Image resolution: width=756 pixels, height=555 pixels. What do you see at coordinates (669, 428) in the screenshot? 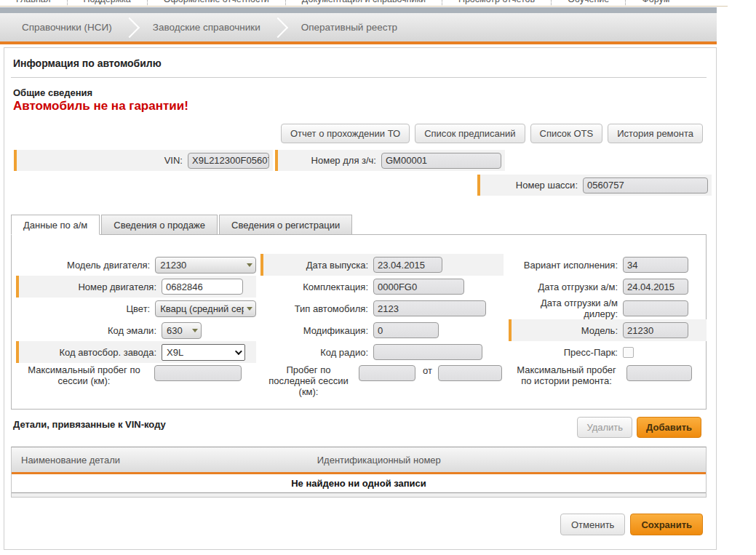
I see `add-part-button: Добавить` at bounding box center [669, 428].